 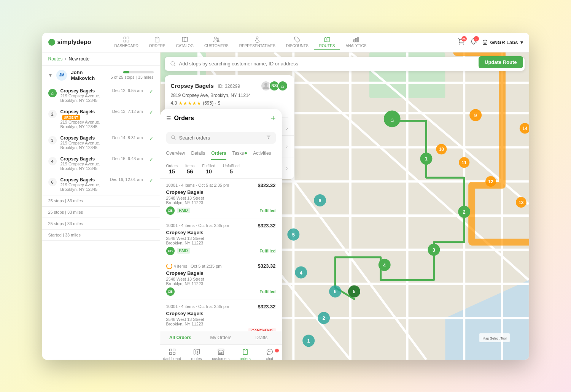 I want to click on driver-row: ▼ JM John Malkovich 5 of 25 stops | 33 m…, so click(x=101, y=75).